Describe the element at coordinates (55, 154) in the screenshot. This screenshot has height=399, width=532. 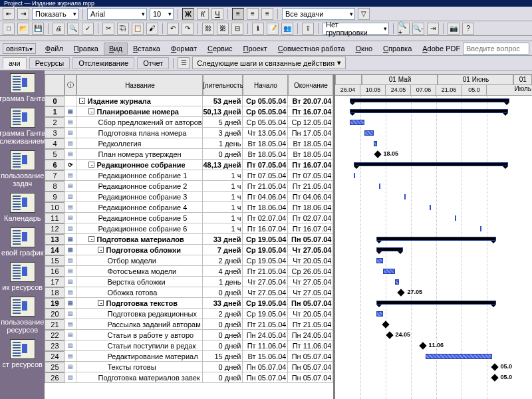
I see `row-number: 5` at that location.